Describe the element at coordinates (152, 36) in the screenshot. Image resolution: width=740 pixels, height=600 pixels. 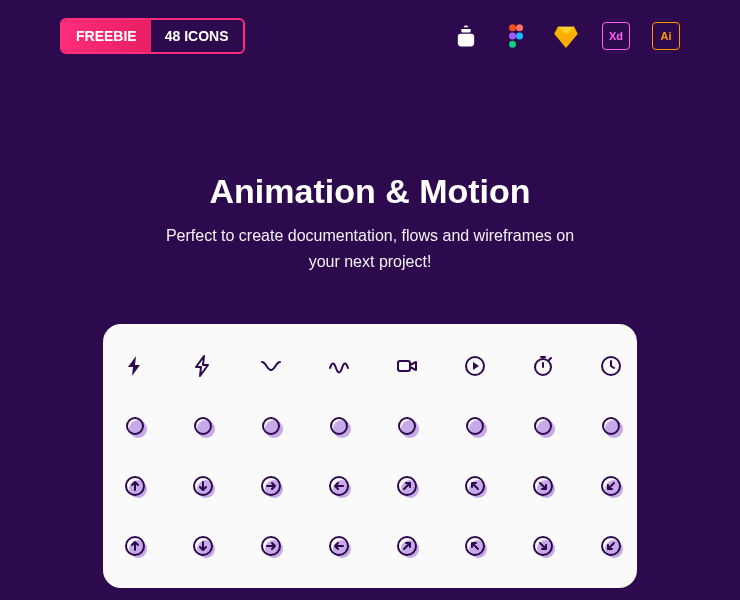
I see `freebie-badge: FREEBIE 48 ICONS` at that location.